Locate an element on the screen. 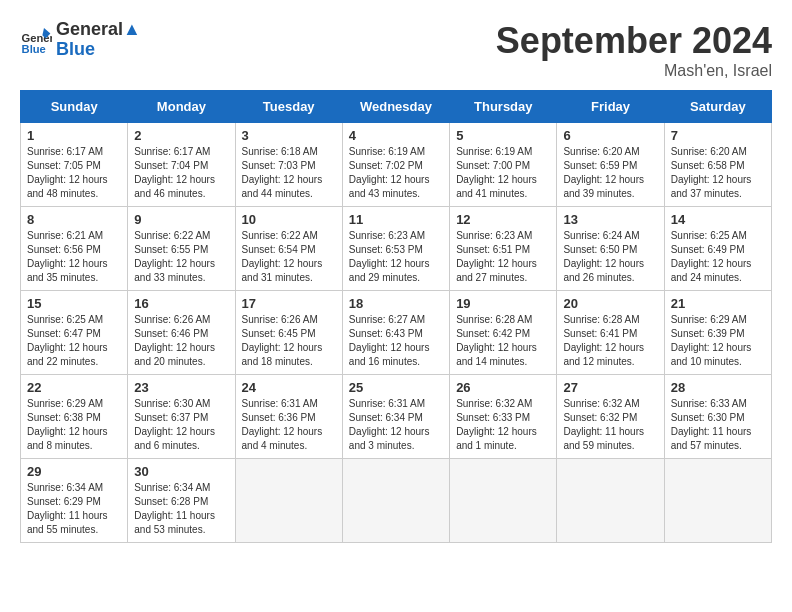  calendar-cell: 6Sunrise: 6:20 AMSunset: 6:59 PMDaylight… is located at coordinates (610, 165).